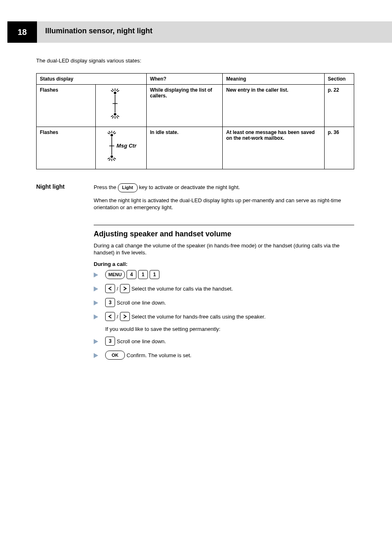 Image resolution: width=392 pixels, height=552 pixels. I want to click on step-row: MENU 4 1 1, so click(224, 276).